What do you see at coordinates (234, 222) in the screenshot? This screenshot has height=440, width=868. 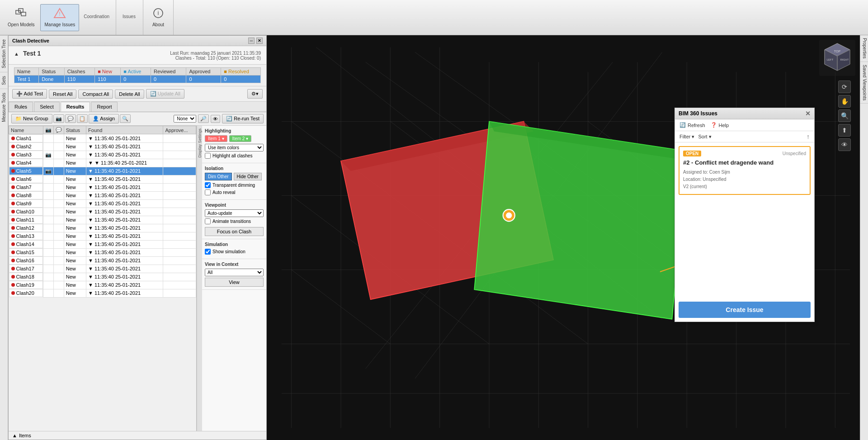 I see `animate-transitions-row: Animate transitions` at bounding box center [234, 222].